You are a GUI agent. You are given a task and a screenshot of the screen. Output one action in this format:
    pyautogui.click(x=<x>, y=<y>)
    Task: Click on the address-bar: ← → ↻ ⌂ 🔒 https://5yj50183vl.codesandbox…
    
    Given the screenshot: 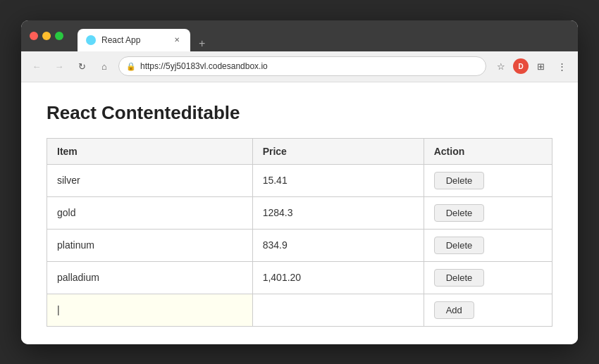 What is the action you would take?
    pyautogui.click(x=300, y=67)
    